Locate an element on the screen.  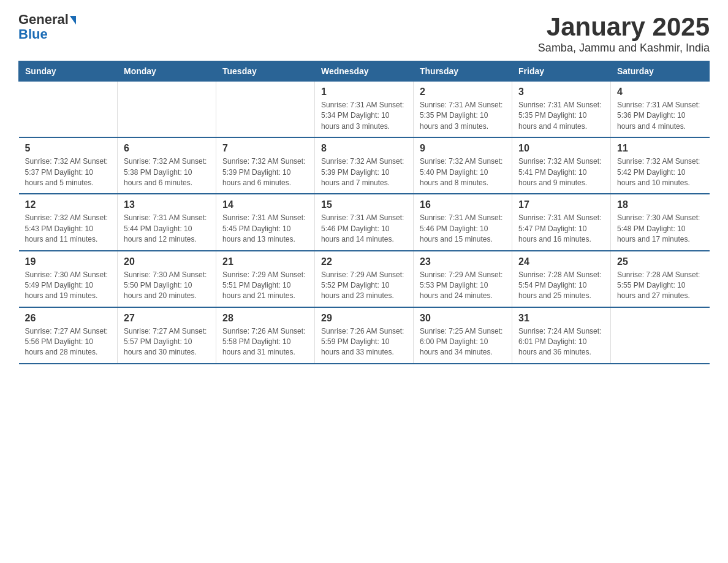
calendar-cell: 15Sunrise: 7:31 AM Sunset: 5:46 PM Dayli… is located at coordinates (364, 222).